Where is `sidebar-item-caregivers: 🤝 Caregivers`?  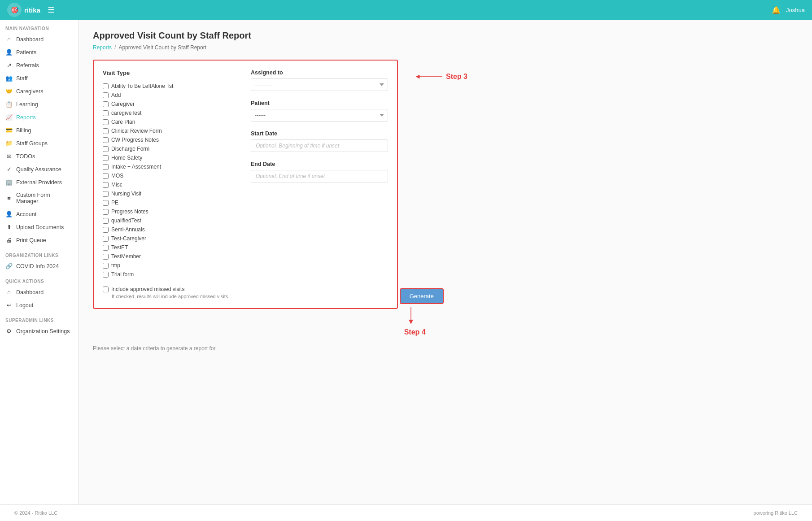
sidebar-item-caregivers: 🤝 Caregivers is located at coordinates (39, 91).